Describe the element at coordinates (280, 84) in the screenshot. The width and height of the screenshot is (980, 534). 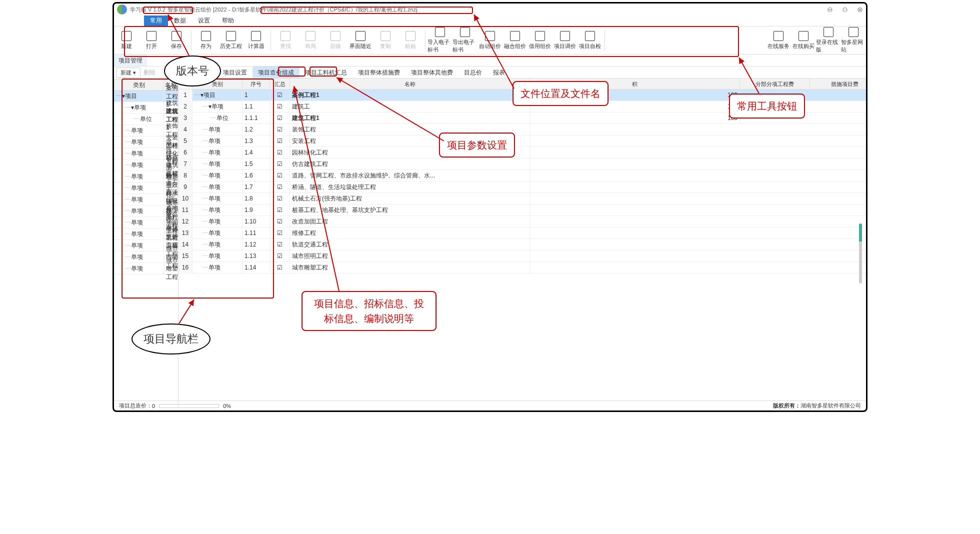
I see `grid-col-summary: 汇总` at that location.